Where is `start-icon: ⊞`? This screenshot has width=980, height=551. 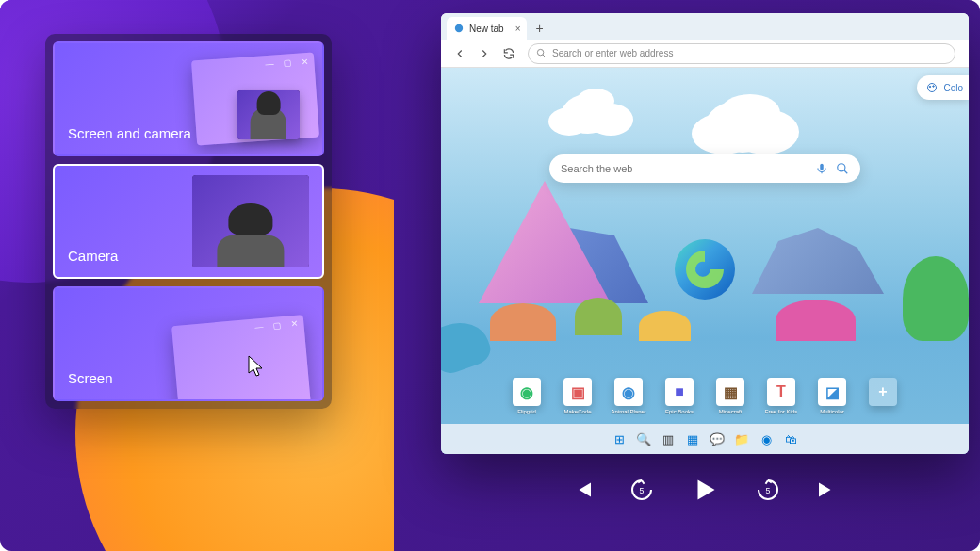
start-icon: ⊞ is located at coordinates (619, 439).